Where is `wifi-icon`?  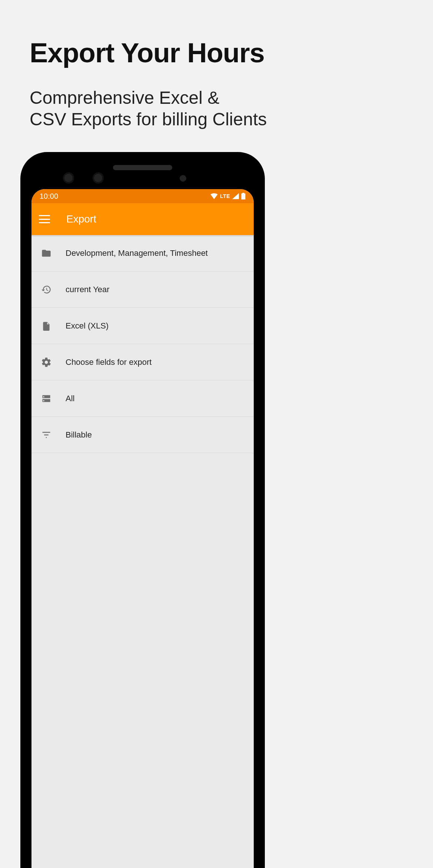
wifi-icon is located at coordinates (214, 196).